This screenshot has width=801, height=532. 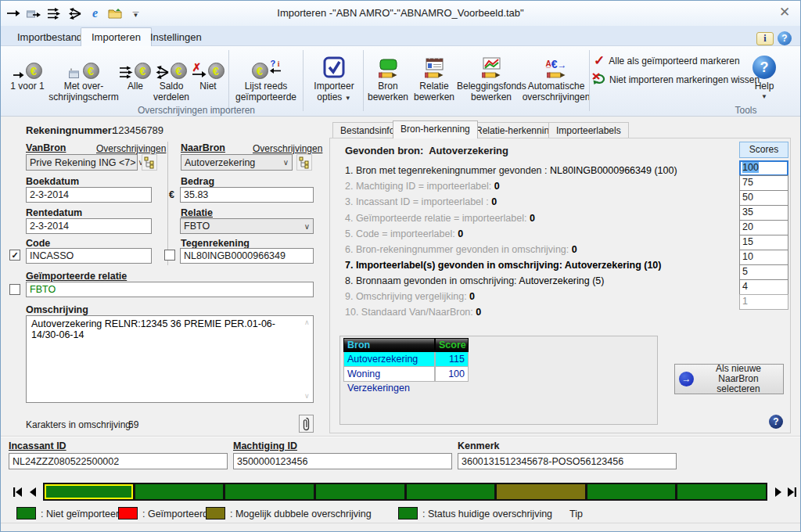 What do you see at coordinates (421, 202) in the screenshot?
I see `recognition-line: 3. Incassant ID = importeerlabel : 0` at bounding box center [421, 202].